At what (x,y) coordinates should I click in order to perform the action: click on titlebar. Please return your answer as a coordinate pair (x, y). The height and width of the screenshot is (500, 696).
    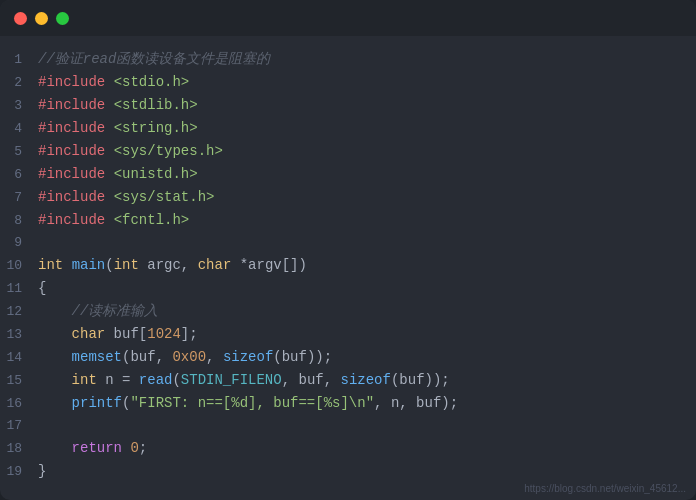
    Looking at the image, I should click on (348, 18).